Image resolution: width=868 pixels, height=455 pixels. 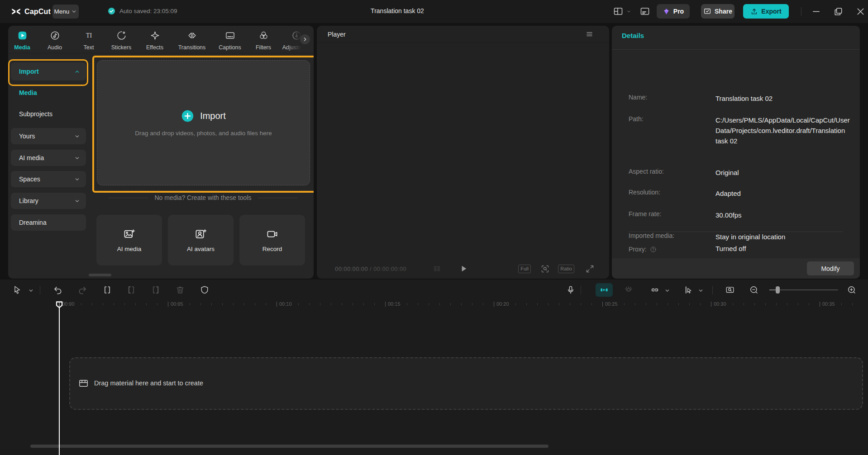 What do you see at coordinates (31, 290) in the screenshot?
I see `select-tool-dropdown` at bounding box center [31, 290].